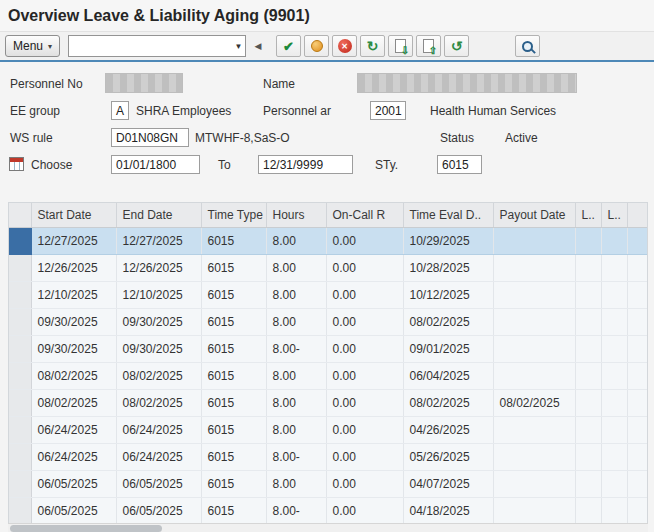 This screenshot has width=654, height=532. Describe the element at coordinates (534, 215) in the screenshot. I see `header-payout-date: Payout Date` at that location.